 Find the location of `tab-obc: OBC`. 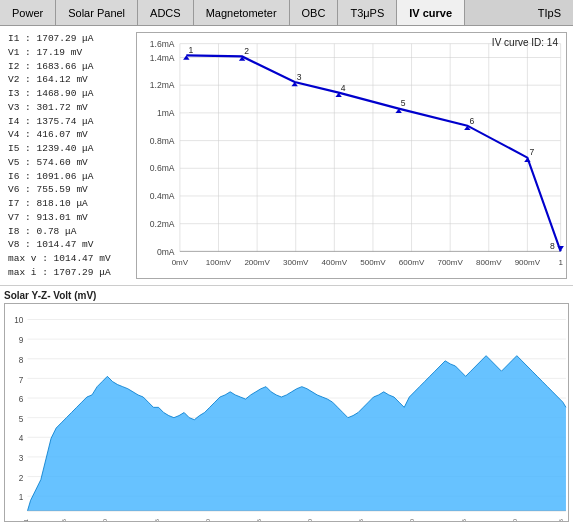

tab-obc: OBC is located at coordinates (314, 12).